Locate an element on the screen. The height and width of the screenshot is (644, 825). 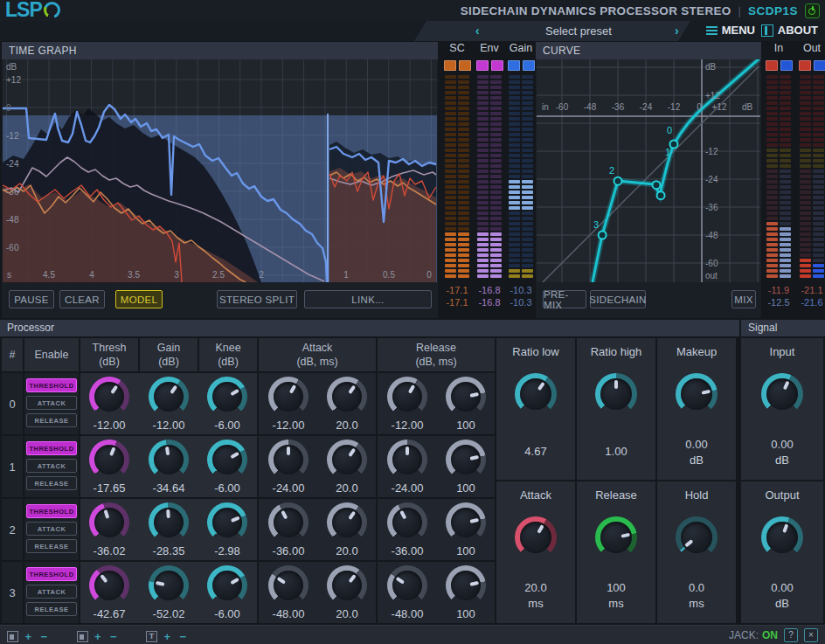
release-value: 100 is located at coordinates (616, 587).